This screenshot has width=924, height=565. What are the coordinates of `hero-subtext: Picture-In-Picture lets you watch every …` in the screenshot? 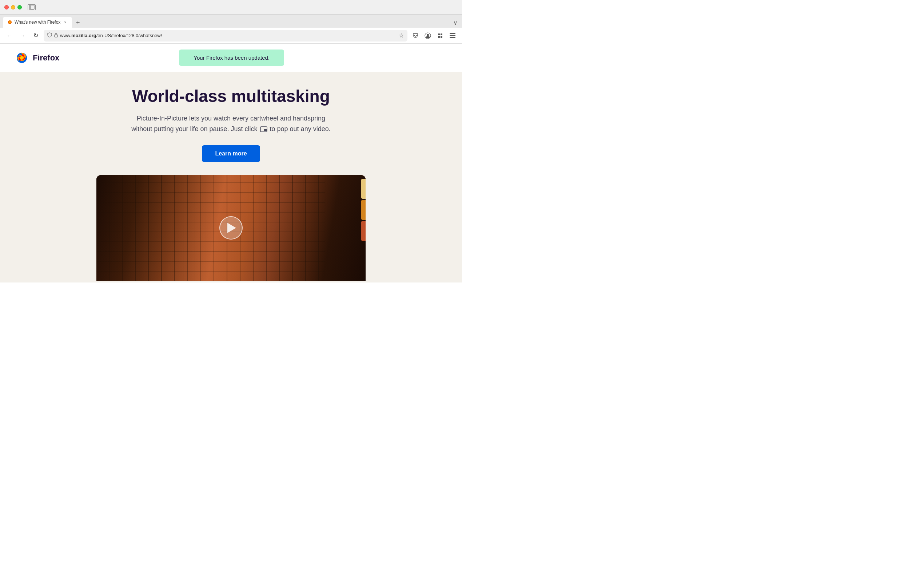 It's located at (231, 124).